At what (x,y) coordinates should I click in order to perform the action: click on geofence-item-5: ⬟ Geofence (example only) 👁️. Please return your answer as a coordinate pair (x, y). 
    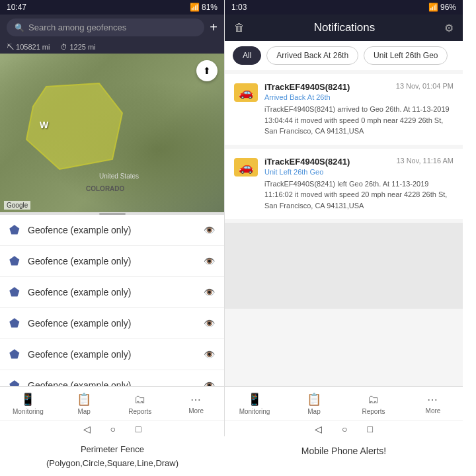
    Looking at the image, I should click on (112, 354).